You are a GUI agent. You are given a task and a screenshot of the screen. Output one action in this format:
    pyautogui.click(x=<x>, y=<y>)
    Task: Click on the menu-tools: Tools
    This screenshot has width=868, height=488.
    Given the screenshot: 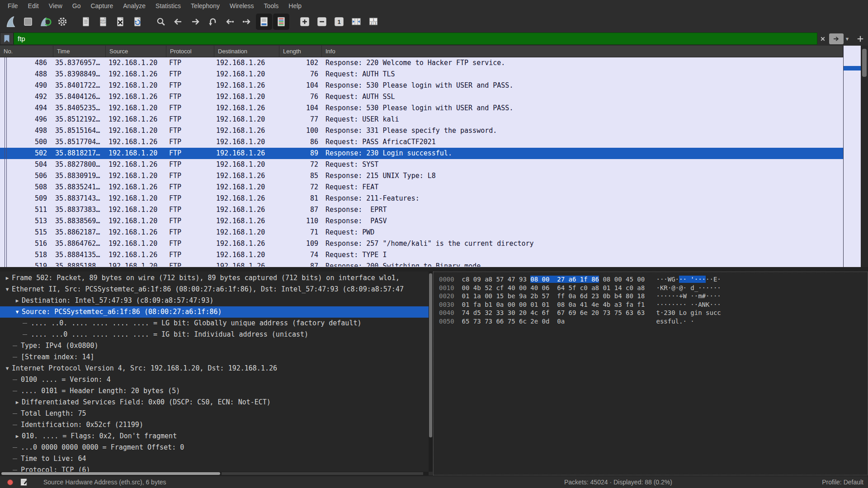 What is the action you would take?
    pyautogui.click(x=271, y=6)
    